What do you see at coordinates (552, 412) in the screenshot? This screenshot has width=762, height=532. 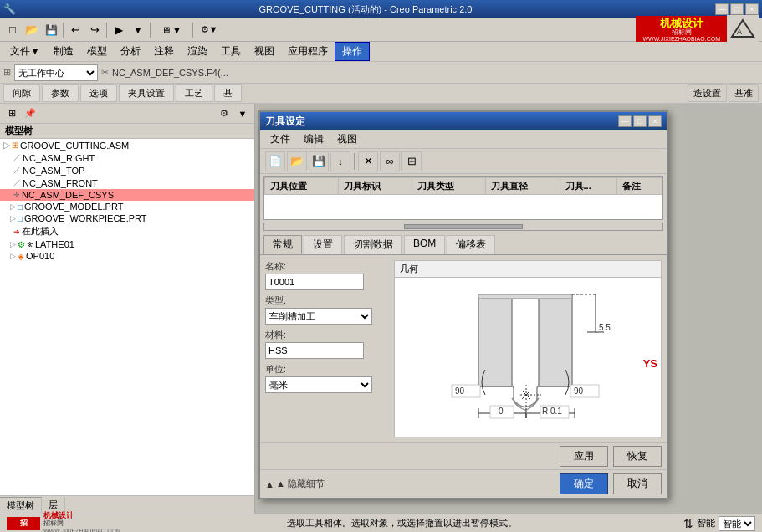 I see `svg-text: R 0.1` at bounding box center [552, 412].